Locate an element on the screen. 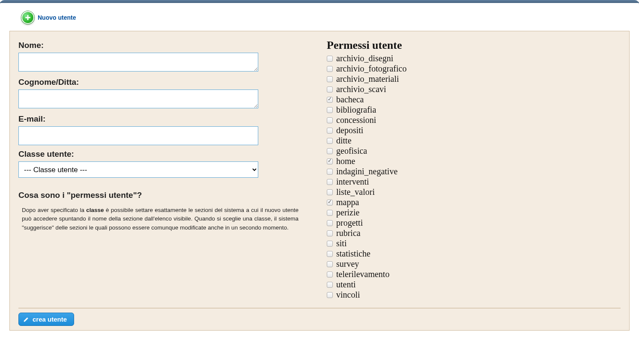 The height and width of the screenshot is (364, 639). permission-checkbox-progetti is located at coordinates (330, 223).